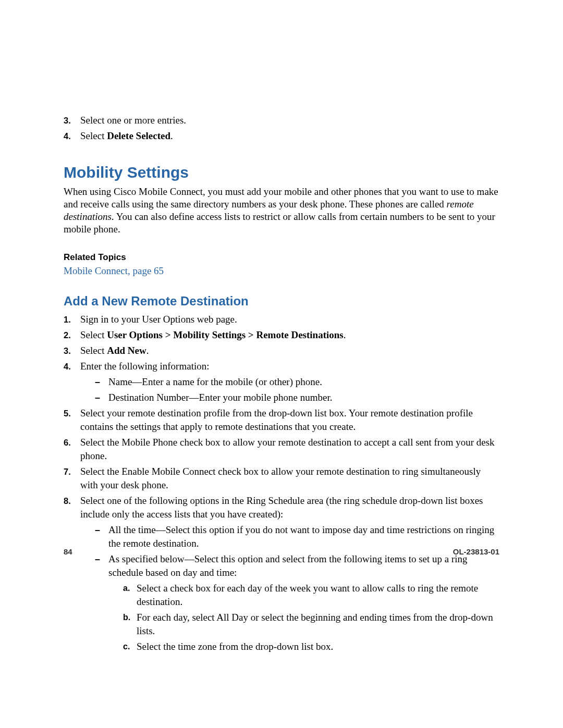  Describe the element at coordinates (308, 595) in the screenshot. I see `alpha-text: Select a check box for each day of the w…` at that location.